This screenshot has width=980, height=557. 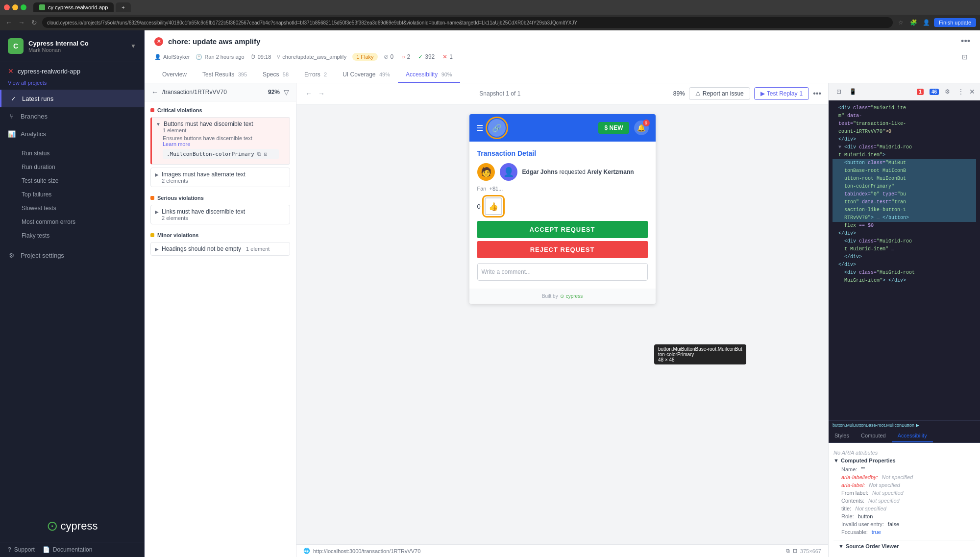 What do you see at coordinates (72, 255) in the screenshot?
I see `sidebar-item-project-settings: ⚙ Project settings` at bounding box center [72, 255].